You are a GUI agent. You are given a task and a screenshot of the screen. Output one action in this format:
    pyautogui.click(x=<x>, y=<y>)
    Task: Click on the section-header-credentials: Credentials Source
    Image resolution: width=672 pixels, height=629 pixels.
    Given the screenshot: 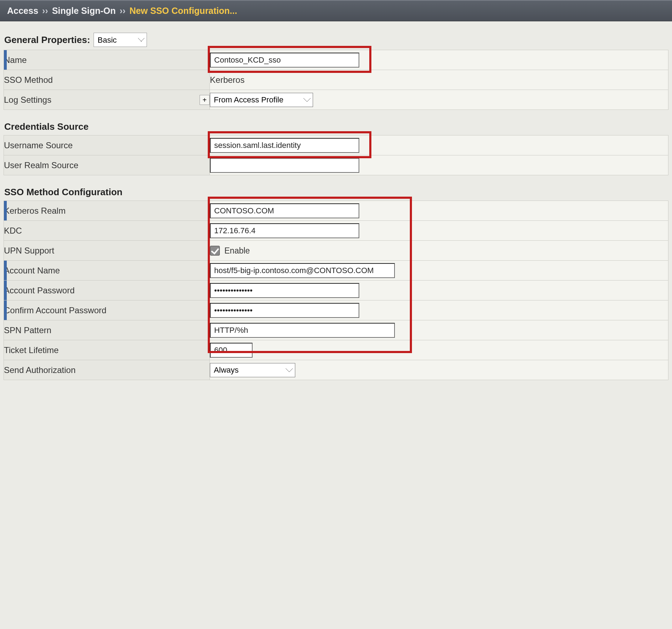 What is the action you would take?
    pyautogui.click(x=336, y=122)
    